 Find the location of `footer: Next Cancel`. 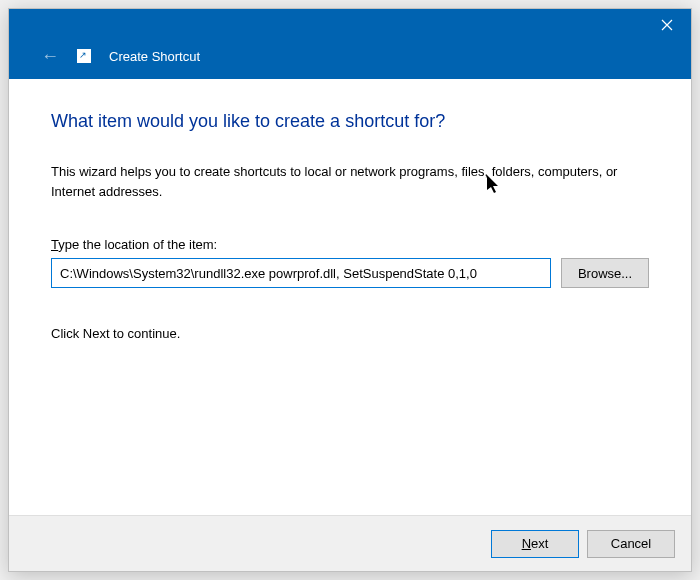

footer: Next Cancel is located at coordinates (350, 543).